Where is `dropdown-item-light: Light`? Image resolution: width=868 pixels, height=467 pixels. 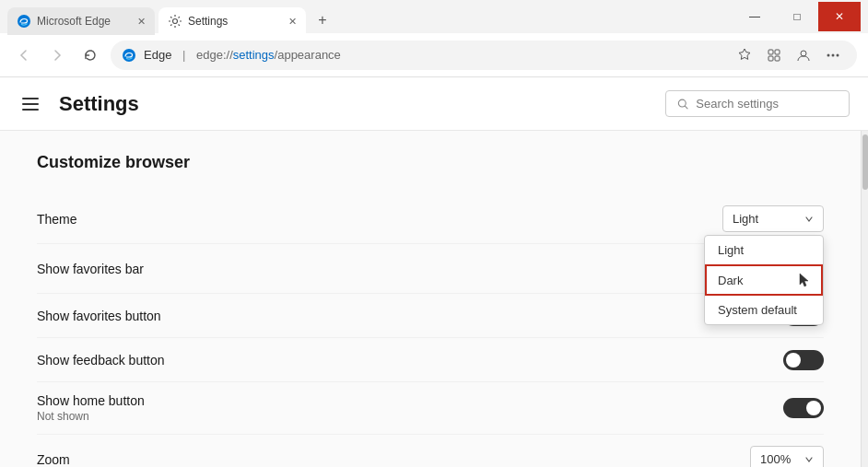
dropdown-item-light: Light is located at coordinates (764, 251).